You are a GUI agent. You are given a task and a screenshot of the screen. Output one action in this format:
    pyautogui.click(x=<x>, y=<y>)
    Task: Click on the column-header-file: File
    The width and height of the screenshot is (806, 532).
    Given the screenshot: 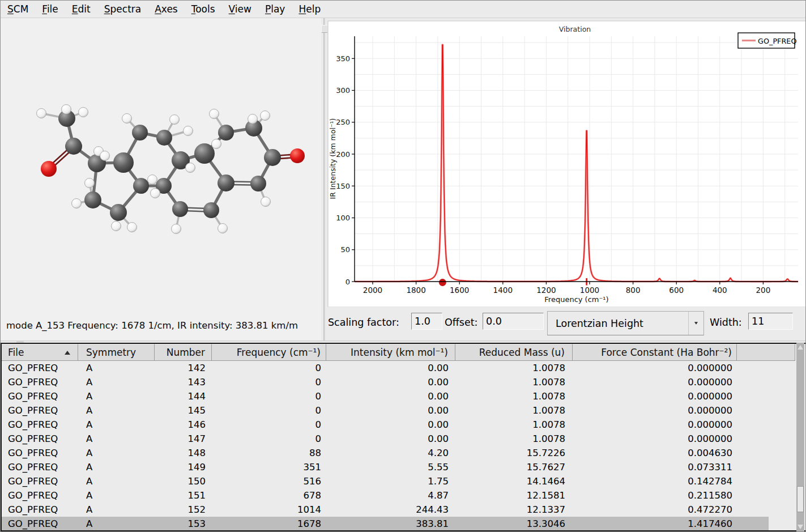 What is the action you would take?
    pyautogui.click(x=40, y=352)
    